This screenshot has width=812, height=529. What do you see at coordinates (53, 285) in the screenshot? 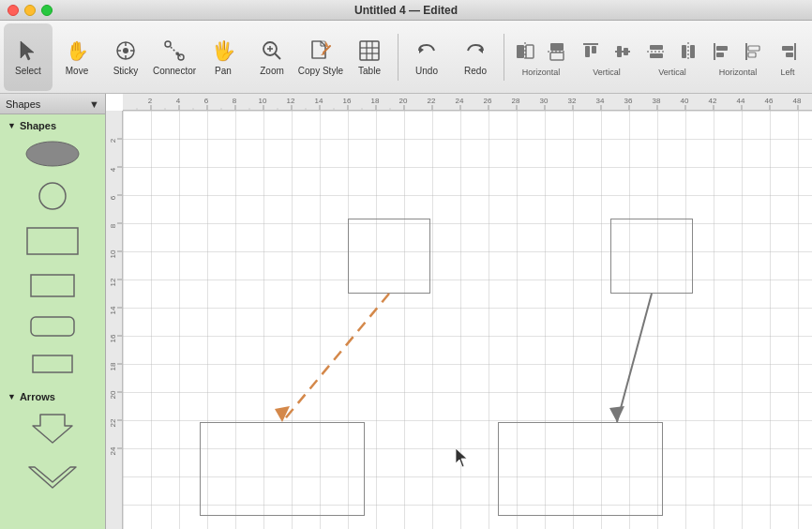
I see `shape-rect-small` at bounding box center [53, 285].